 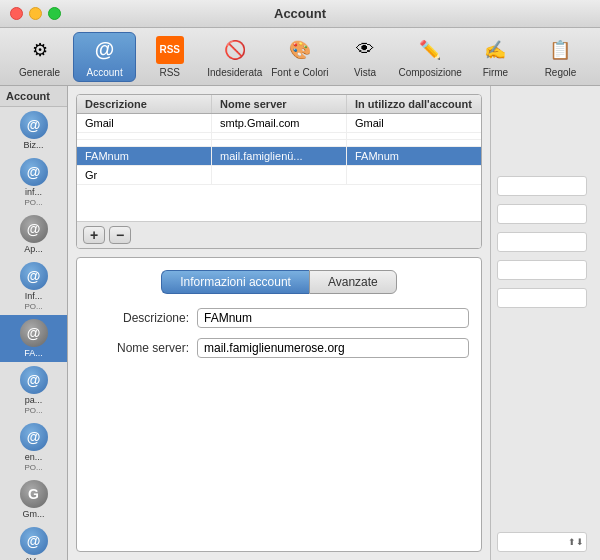 I want to click on toolbar-regole: 📋 Regole, so click(x=560, y=57).